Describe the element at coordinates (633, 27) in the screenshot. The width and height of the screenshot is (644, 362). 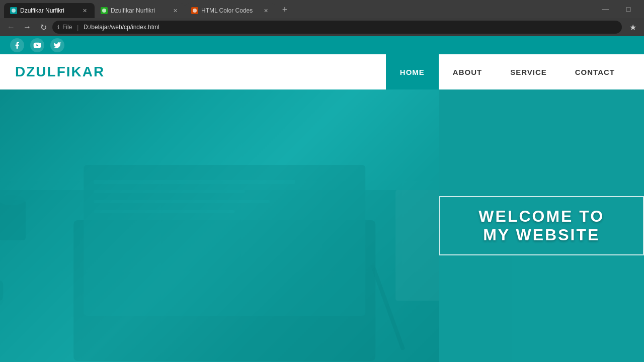
I see `toolbar-actions: ★` at that location.